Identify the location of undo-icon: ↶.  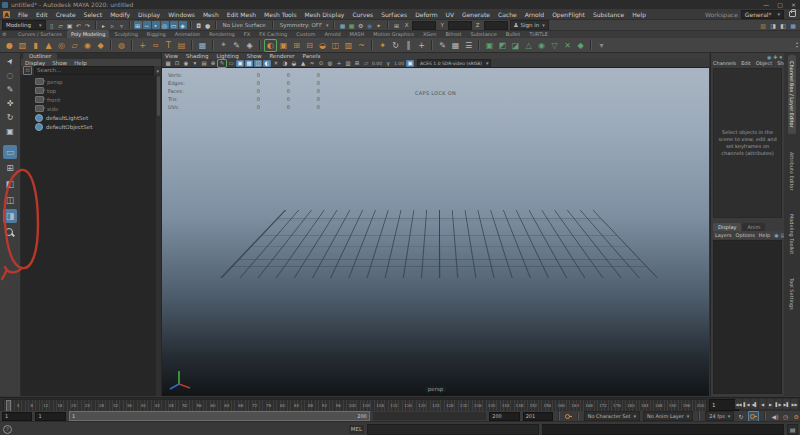
(79, 25).